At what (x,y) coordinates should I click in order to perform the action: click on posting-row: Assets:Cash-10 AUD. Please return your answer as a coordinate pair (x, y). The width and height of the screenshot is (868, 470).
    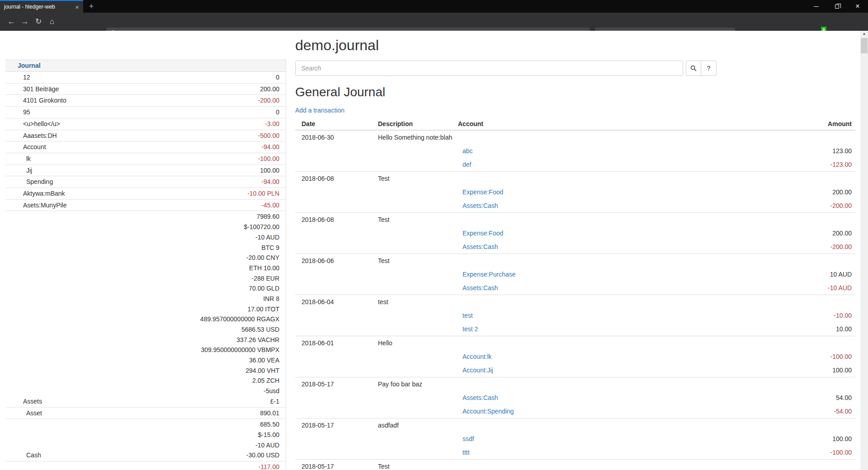
    Looking at the image, I should click on (575, 288).